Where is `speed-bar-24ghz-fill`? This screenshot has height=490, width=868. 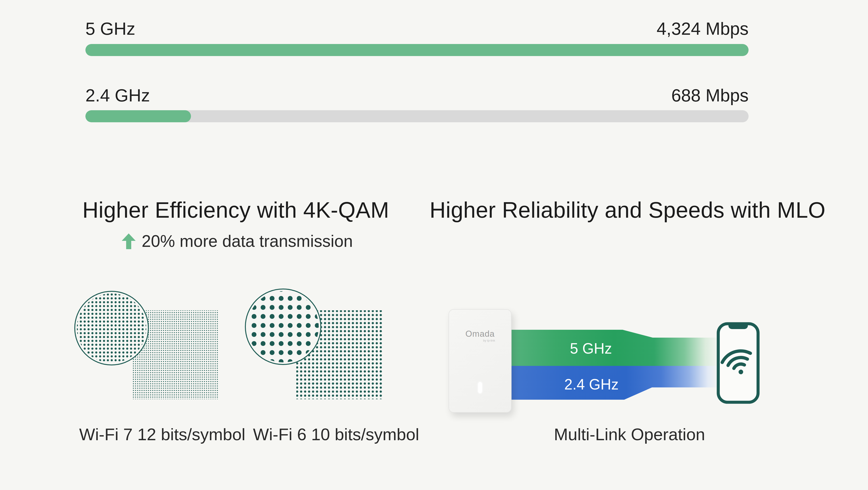 speed-bar-24ghz-fill is located at coordinates (138, 116).